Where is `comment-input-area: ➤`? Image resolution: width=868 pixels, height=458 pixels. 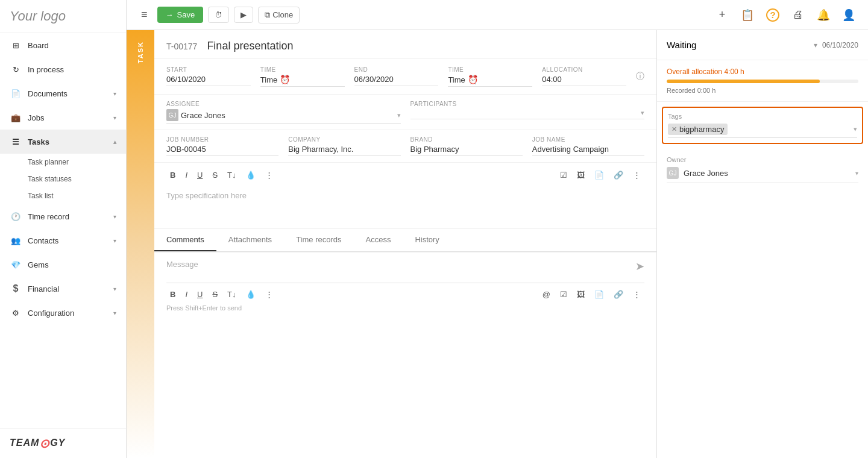
comment-input-area: ➤ is located at coordinates (405, 269).